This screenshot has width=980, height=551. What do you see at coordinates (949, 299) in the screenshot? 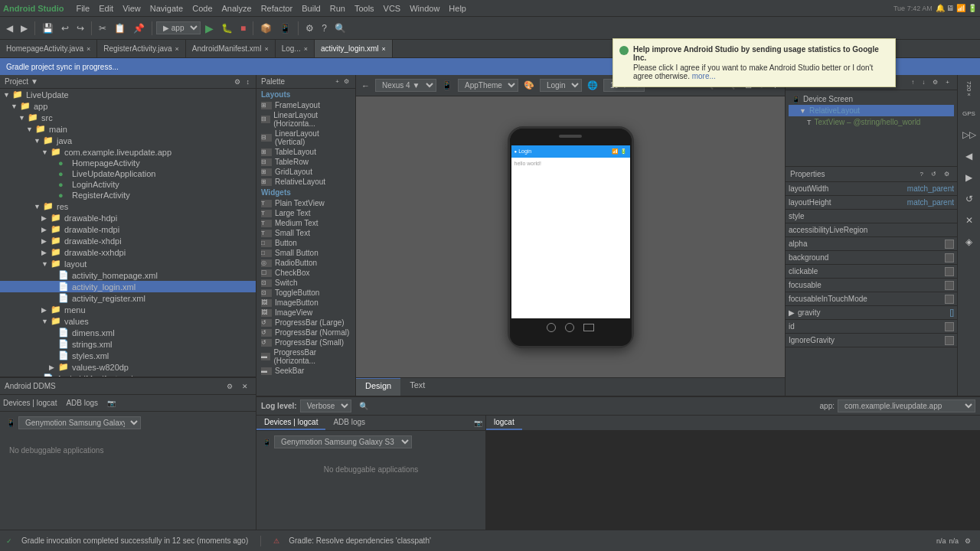
I see `focusable-touchmode-checkbox` at bounding box center [949, 299].